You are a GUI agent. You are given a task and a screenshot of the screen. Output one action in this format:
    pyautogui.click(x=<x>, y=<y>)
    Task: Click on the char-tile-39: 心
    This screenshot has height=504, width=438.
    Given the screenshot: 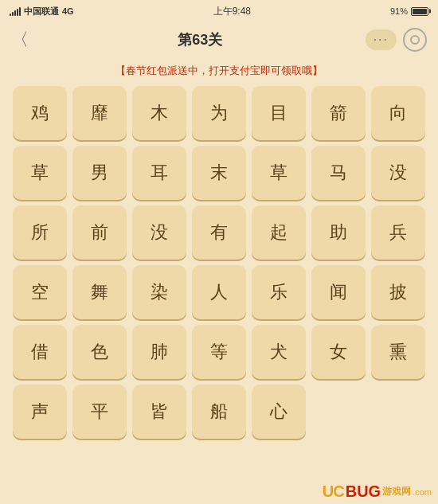 What is the action you would take?
    pyautogui.click(x=279, y=412)
    